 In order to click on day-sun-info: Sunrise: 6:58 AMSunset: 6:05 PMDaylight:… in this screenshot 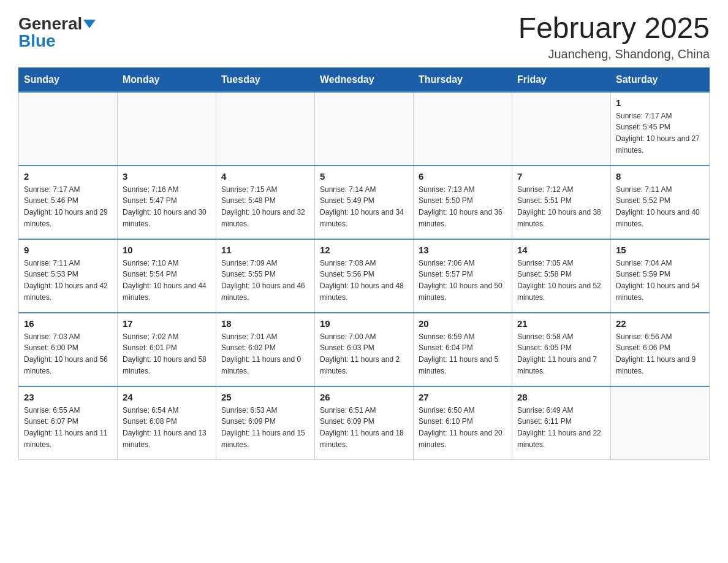, I will do `click(561, 354)`.